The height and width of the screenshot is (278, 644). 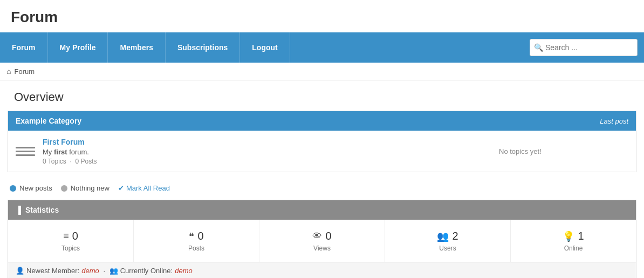 I want to click on forum-icon, so click(x=25, y=151).